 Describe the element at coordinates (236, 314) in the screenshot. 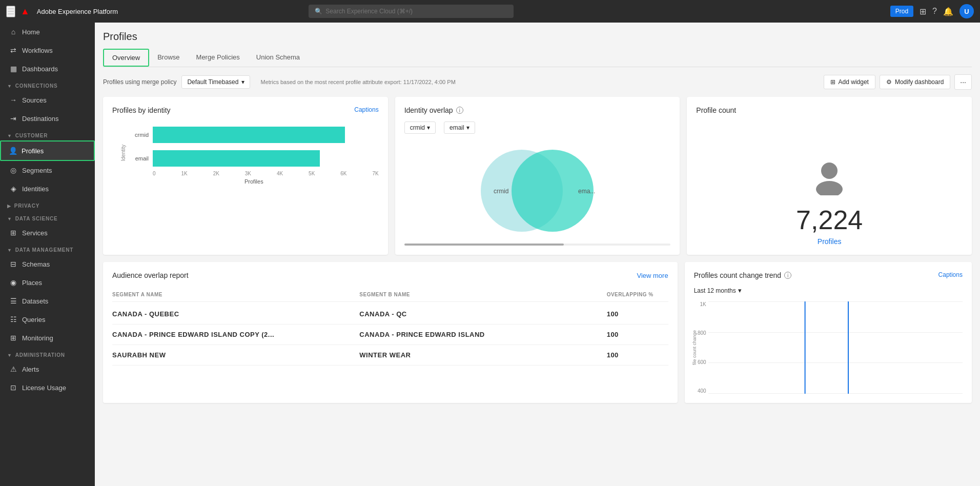

I see `row-1-segment-a: Canada - Quebec` at that location.